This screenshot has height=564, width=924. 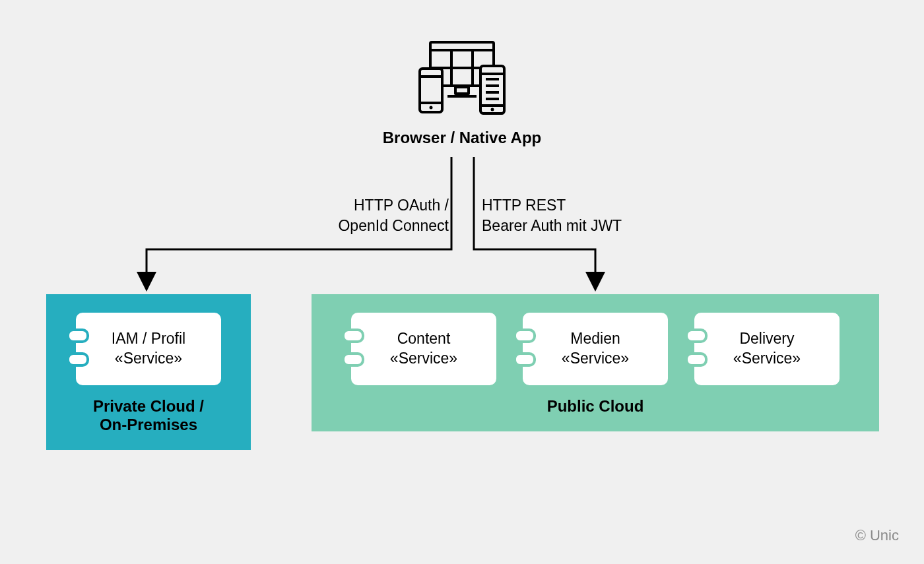 What do you see at coordinates (148, 372) in the screenshot?
I see `private-cloud-box: IAM / Profil «Service» Private Cloud / O…` at bounding box center [148, 372].